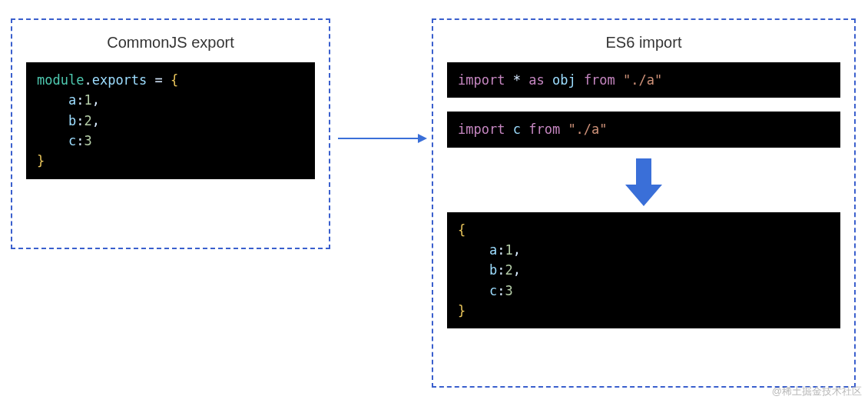  I want to click on es6-import-star-code: import * as obj from "./a", so click(644, 80).